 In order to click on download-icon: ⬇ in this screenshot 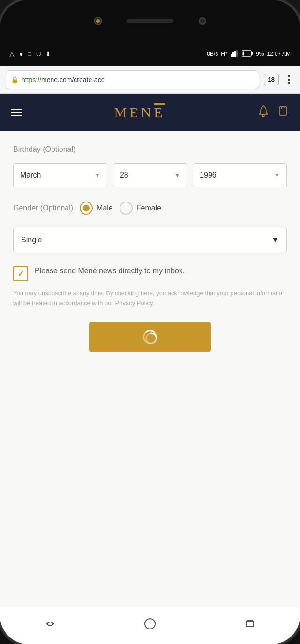, I will do `click(48, 54)`.